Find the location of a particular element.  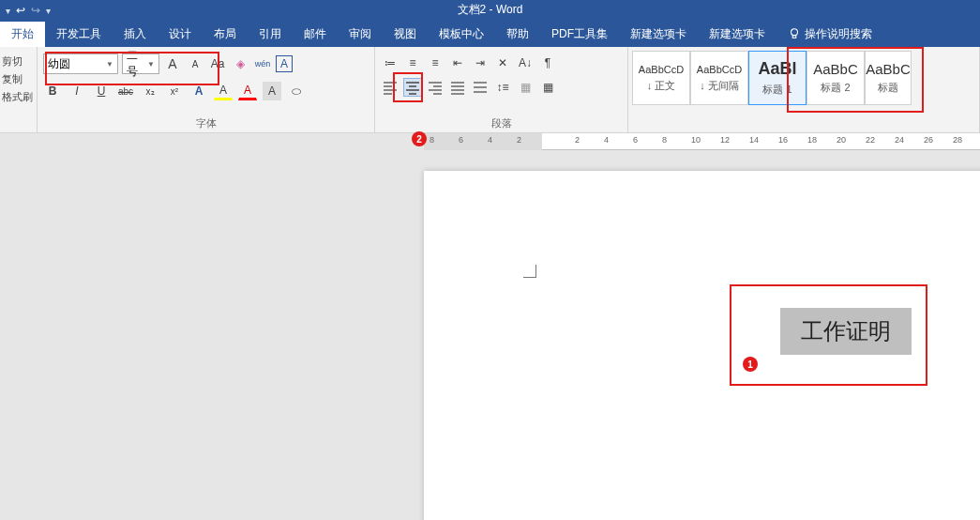

ruler-margin-shade is located at coordinates (483, 142).